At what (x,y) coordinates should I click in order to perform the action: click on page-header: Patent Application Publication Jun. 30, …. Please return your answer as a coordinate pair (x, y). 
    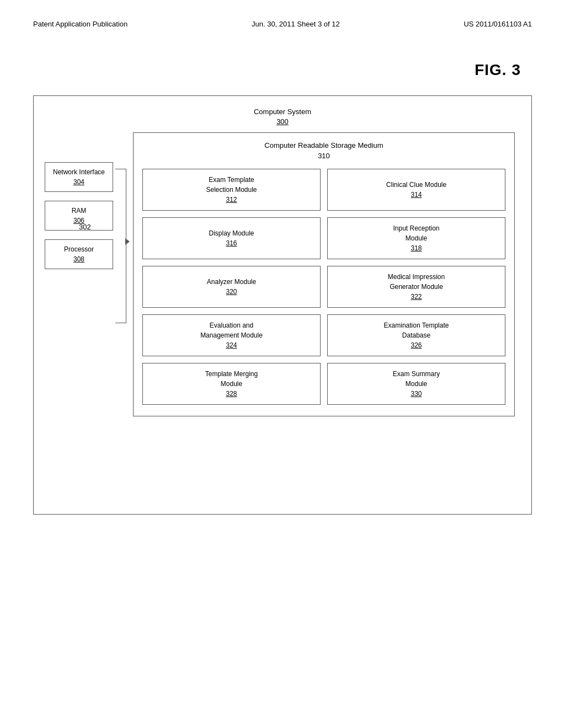
    Looking at the image, I should click on (282, 14).